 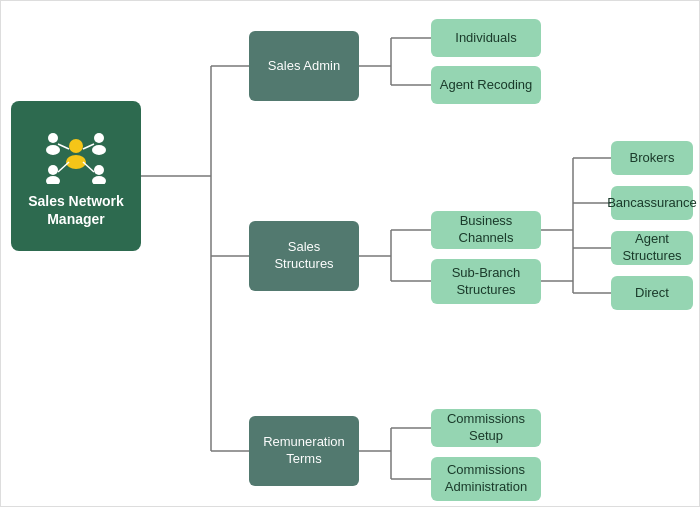 What do you see at coordinates (486, 230) in the screenshot?
I see `business-channels-node: Business Channels` at bounding box center [486, 230].